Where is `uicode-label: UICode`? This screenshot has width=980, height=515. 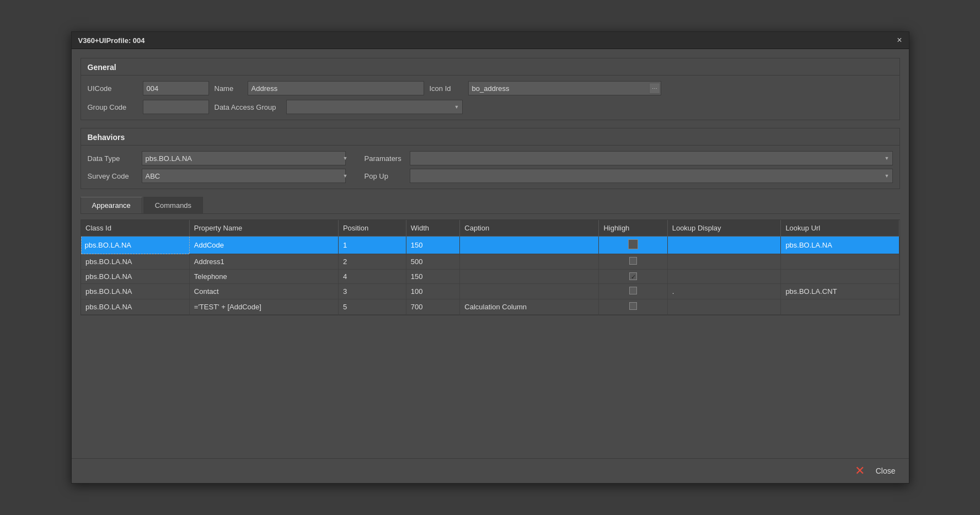 uicode-label: UICode is located at coordinates (113, 88).